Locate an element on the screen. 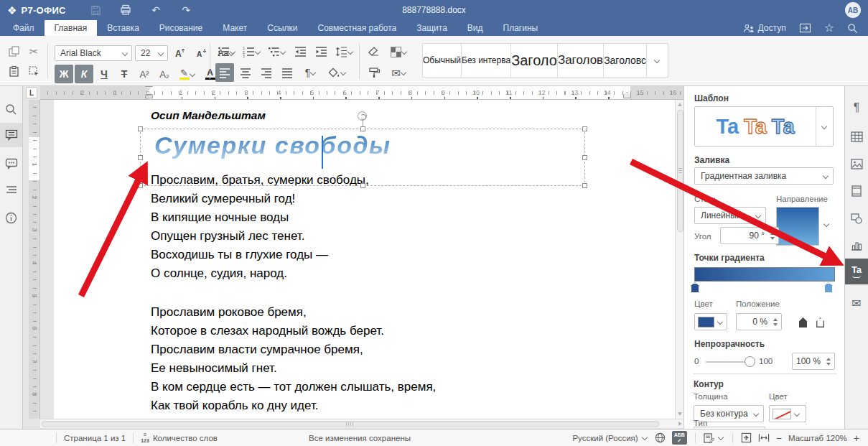  wordart-selection-box is located at coordinates (363, 157).